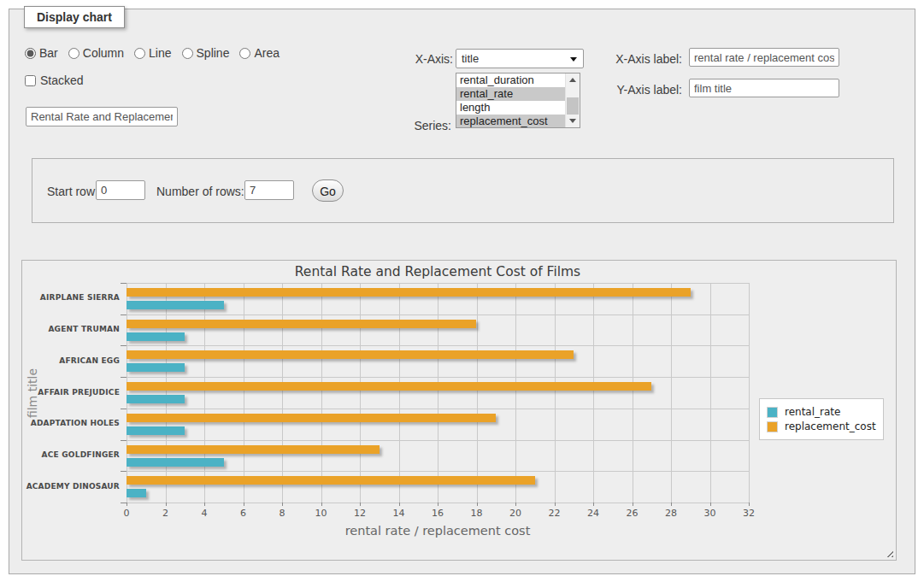 The height and width of the screenshot is (582, 924). Describe the element at coordinates (55, 80) in the screenshot. I see `stacked-checkbox-row: Stacked` at that location.